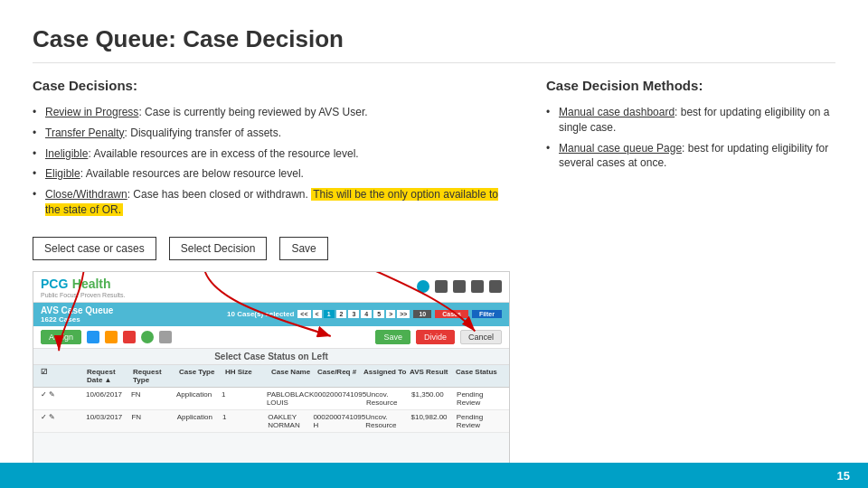 This screenshot has width=868, height=488. Describe the element at coordinates (219, 249) in the screenshot. I see `workflow-step2: Select Decision` at that location.